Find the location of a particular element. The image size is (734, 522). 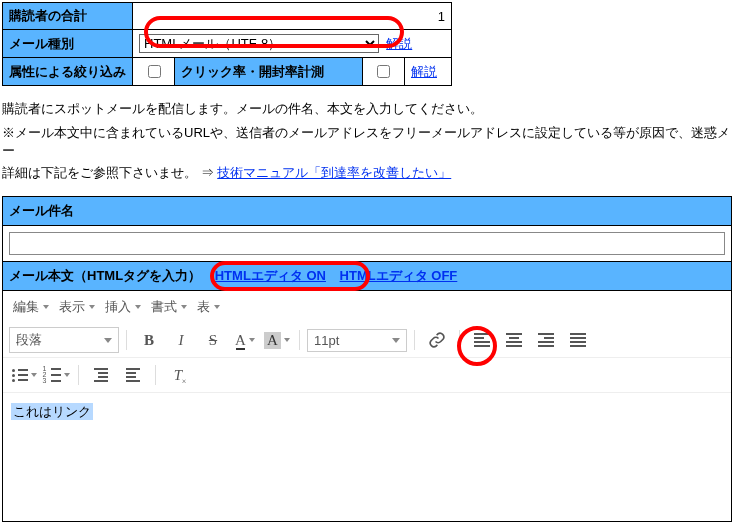

description-text: 購読者にスポットメールを配信します。メールの件名、本文を入力してください。 is located at coordinates (367, 109).